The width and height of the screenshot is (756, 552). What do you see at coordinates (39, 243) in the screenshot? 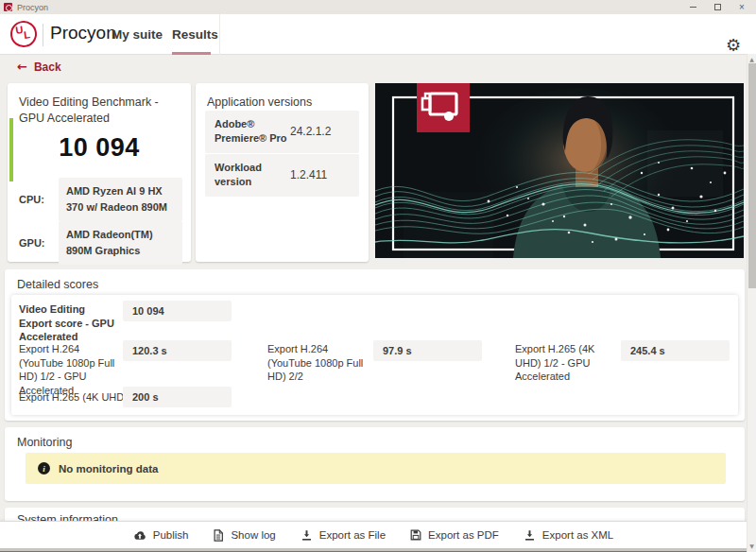
I see `gpu-label: GPU:` at bounding box center [39, 243].